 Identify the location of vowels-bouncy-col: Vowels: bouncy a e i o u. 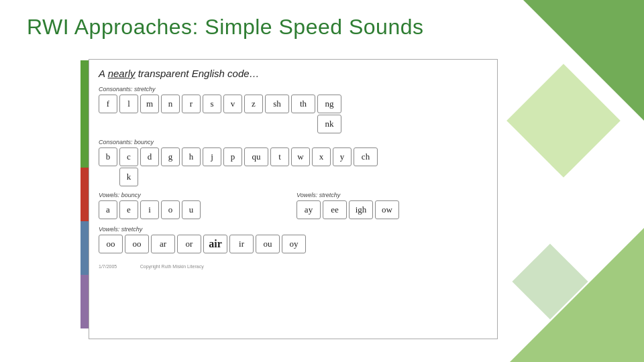
(195, 206).